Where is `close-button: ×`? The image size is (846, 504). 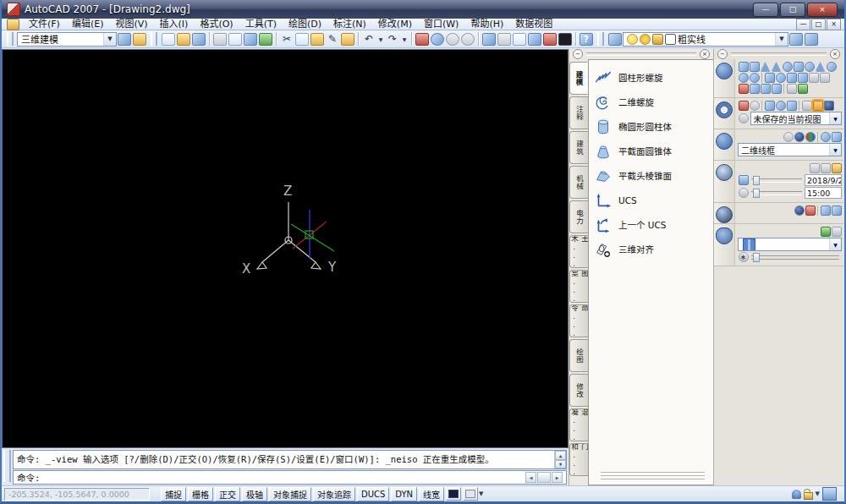 close-button: × is located at coordinates (822, 10).